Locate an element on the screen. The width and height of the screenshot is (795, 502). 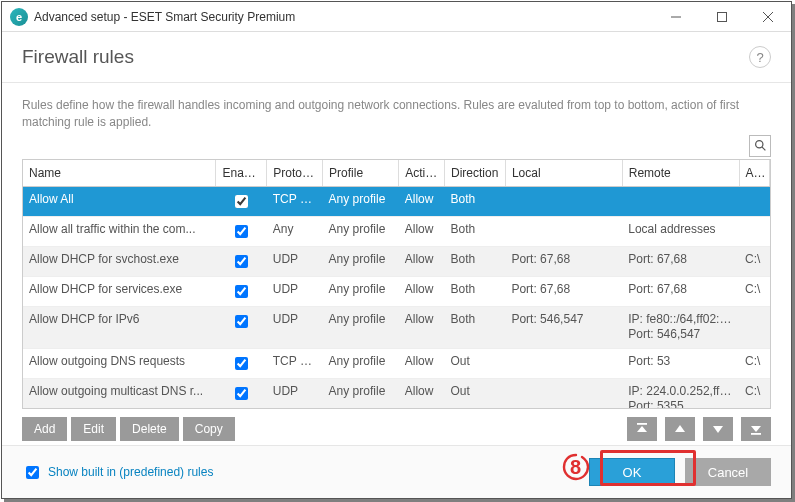
window-title: Advanced setup - ESET Smart Security Pre… is located at coordinates (164, 17).